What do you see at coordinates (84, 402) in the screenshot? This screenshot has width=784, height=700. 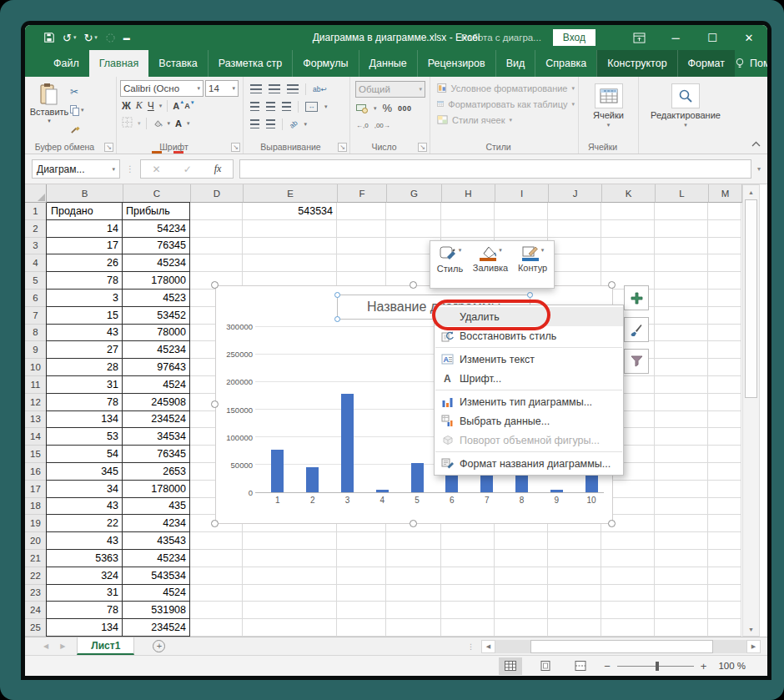 I see `cell-B12: 78` at bounding box center [84, 402].